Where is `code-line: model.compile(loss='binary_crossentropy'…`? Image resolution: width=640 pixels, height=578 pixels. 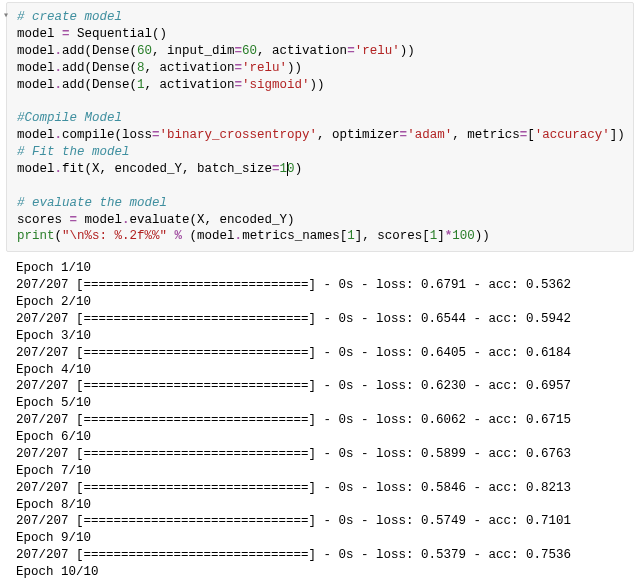 code-line: model.compile(loss='binary_crossentropy'… is located at coordinates (325, 136).